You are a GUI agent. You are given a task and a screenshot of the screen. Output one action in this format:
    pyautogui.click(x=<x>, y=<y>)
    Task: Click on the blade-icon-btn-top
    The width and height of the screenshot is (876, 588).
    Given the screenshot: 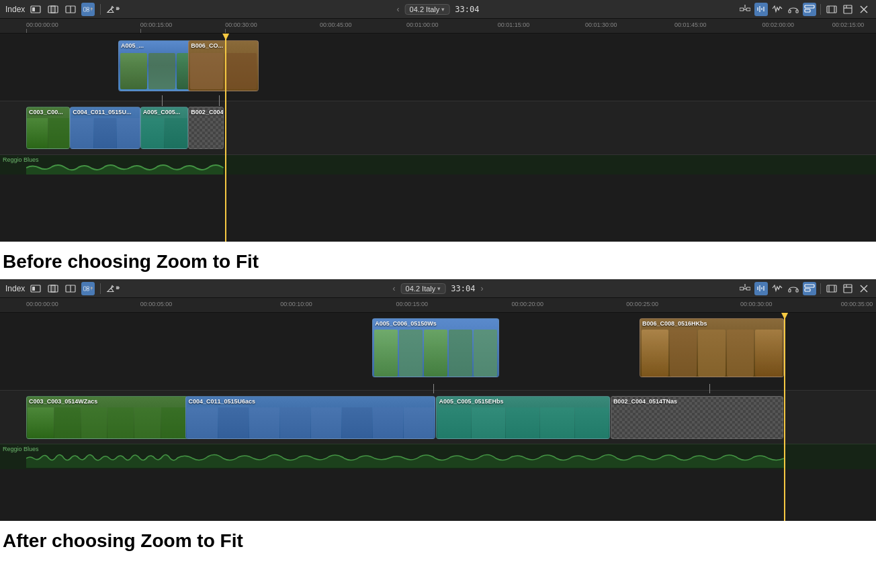 What is the action you would take?
    pyautogui.click(x=71, y=9)
    